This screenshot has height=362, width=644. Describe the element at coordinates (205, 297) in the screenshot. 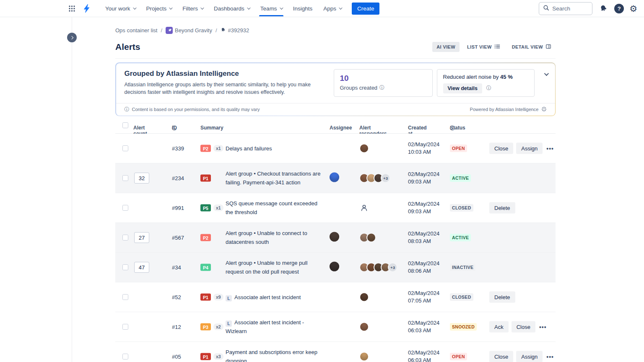

I see `priority-badge: P1` at that location.